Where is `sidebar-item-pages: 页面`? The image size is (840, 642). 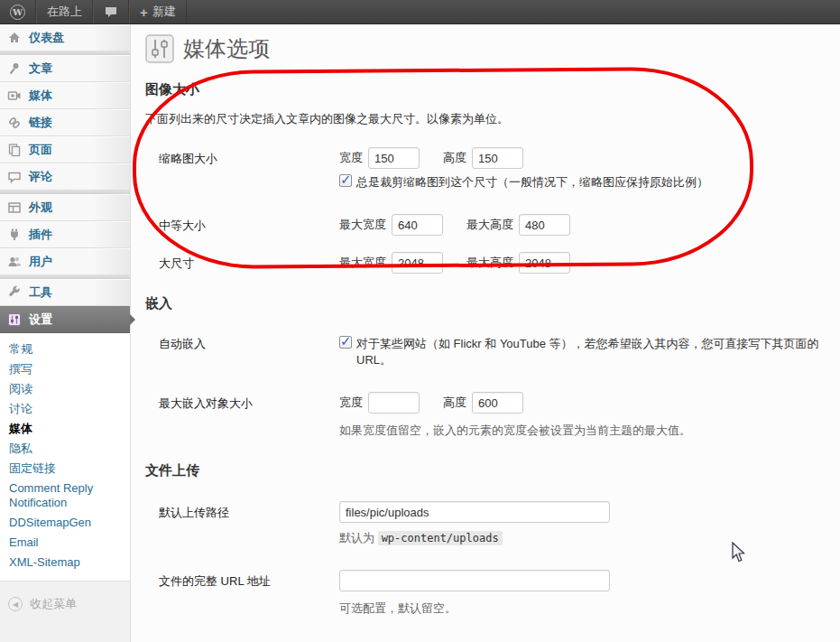
sidebar-item-pages: 页面 is located at coordinates (65, 150).